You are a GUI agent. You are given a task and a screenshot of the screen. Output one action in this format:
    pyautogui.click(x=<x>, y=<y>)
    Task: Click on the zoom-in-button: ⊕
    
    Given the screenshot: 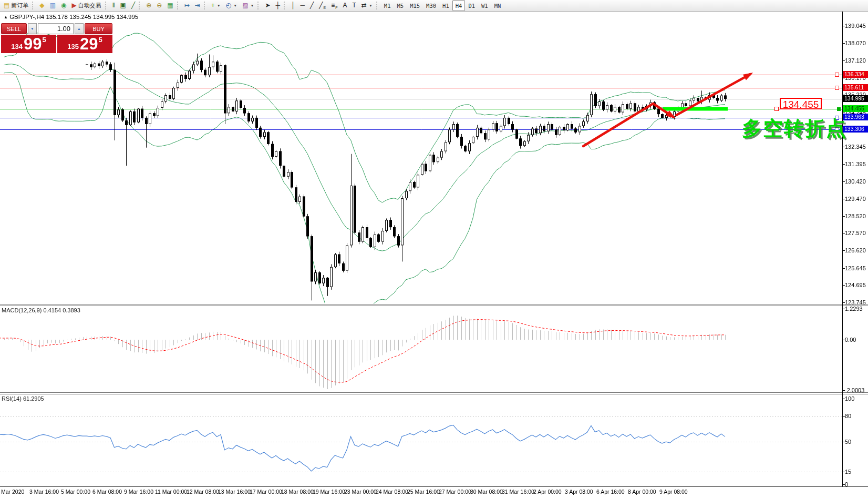 What is the action you would take?
    pyautogui.click(x=149, y=5)
    